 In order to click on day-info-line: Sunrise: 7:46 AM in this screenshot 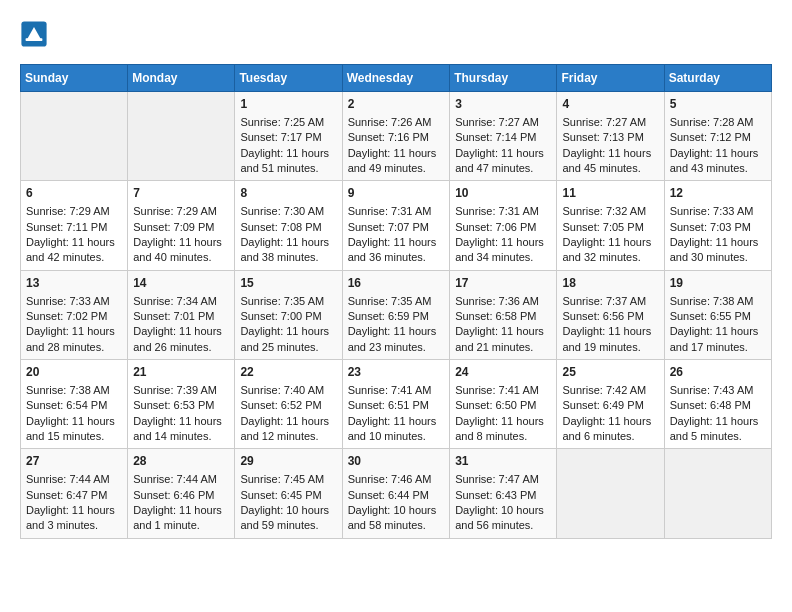, I will do `click(396, 480)`.